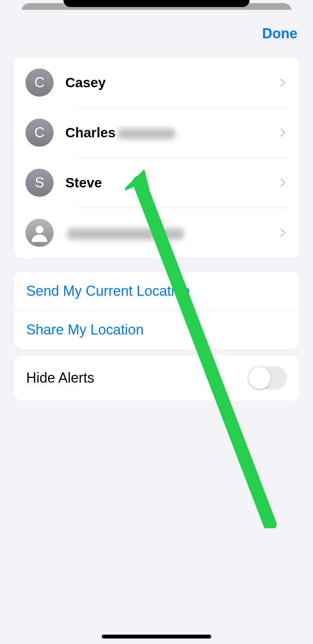 This screenshot has height=644, width=313. I want to click on contact-row, so click(156, 233).